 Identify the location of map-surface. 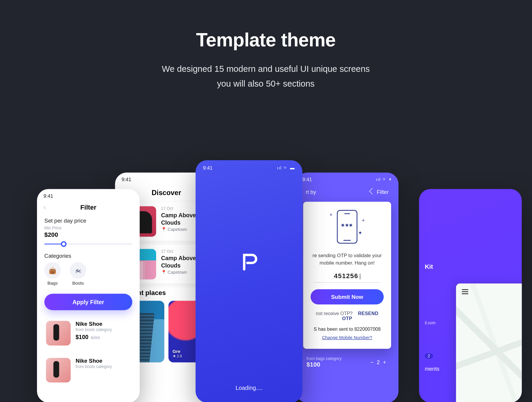
(489, 343).